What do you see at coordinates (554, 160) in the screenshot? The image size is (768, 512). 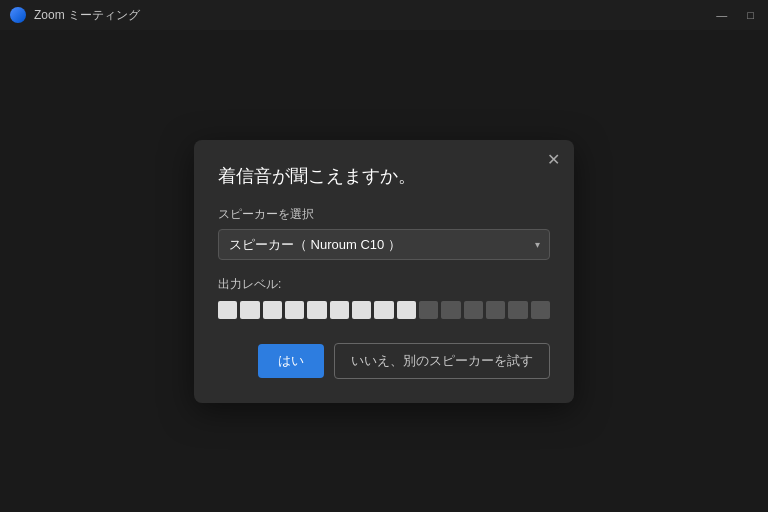 I see `dialog-close-button: ✕` at bounding box center [554, 160].